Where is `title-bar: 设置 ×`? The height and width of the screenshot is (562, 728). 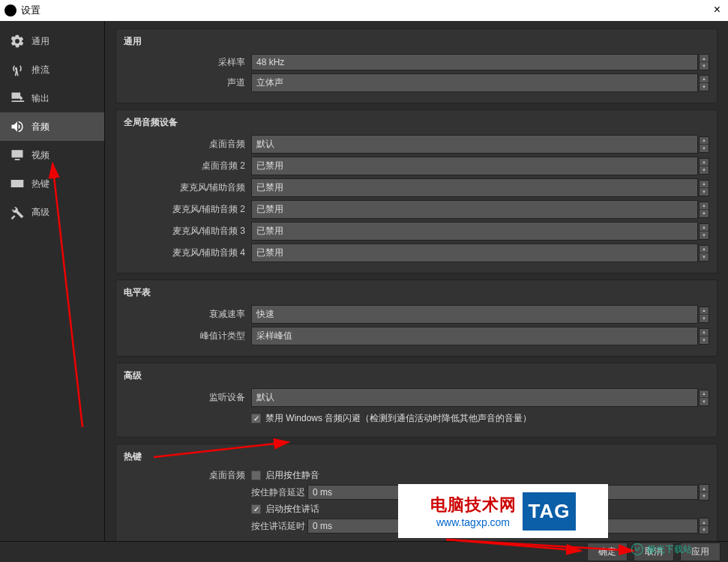 title-bar: 设置 × is located at coordinates (364, 10).